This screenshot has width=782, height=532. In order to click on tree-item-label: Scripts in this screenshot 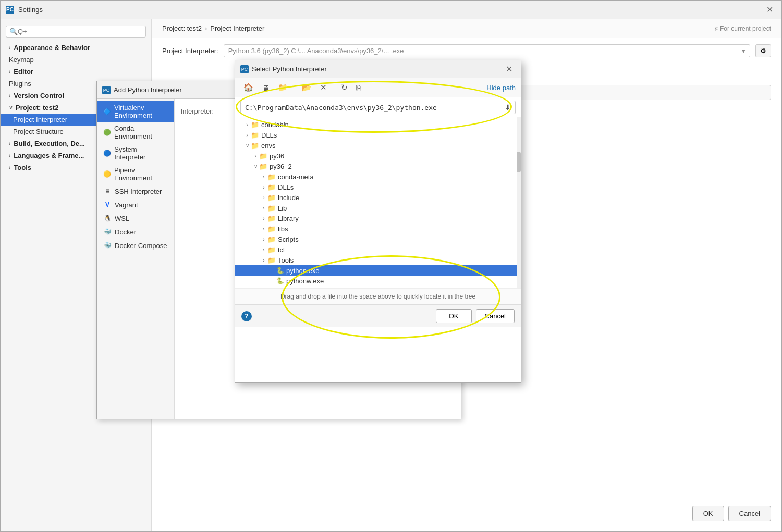, I will do `click(288, 240)`.